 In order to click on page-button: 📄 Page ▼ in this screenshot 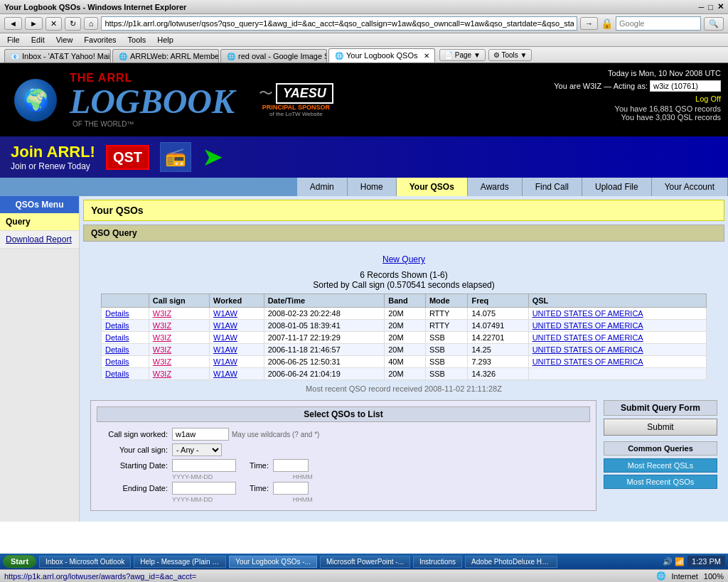, I will do `click(462, 55)`.